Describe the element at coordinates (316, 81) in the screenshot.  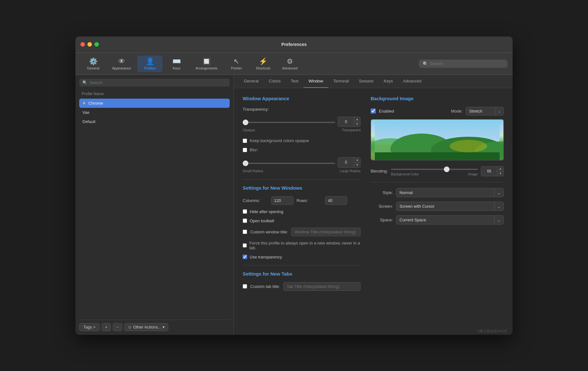
I see `tab-window: Window` at that location.